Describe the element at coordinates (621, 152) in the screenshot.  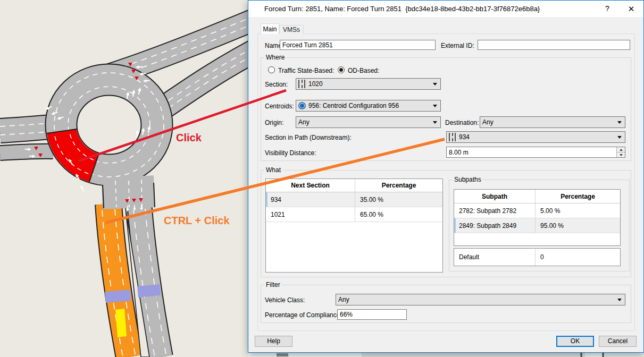
I see `spinner-buttons` at that location.